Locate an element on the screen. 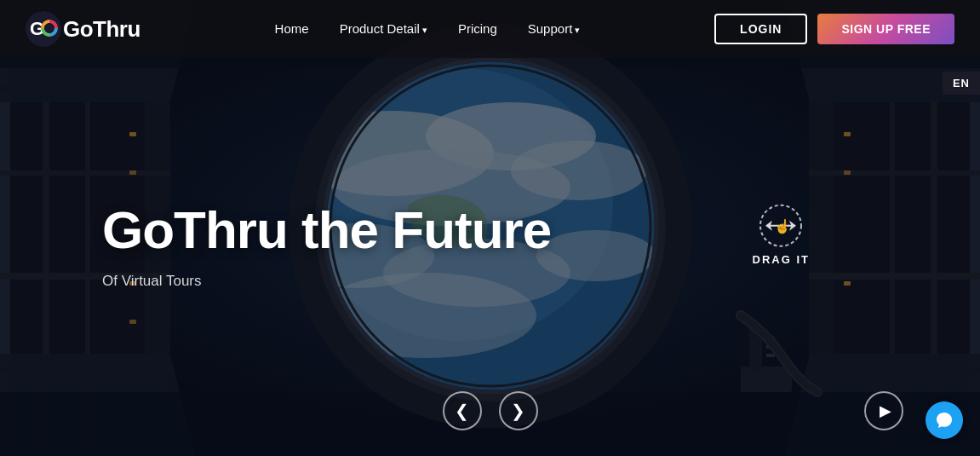 The height and width of the screenshot is (456, 980). drag-label: DRAG IT is located at coordinates (782, 259).